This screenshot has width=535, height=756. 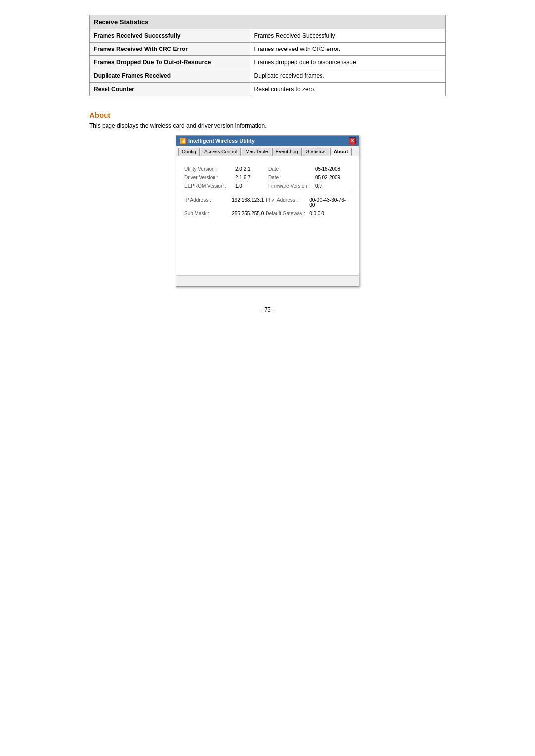 I want to click on net-label: Sub Mask :, so click(x=207, y=214).